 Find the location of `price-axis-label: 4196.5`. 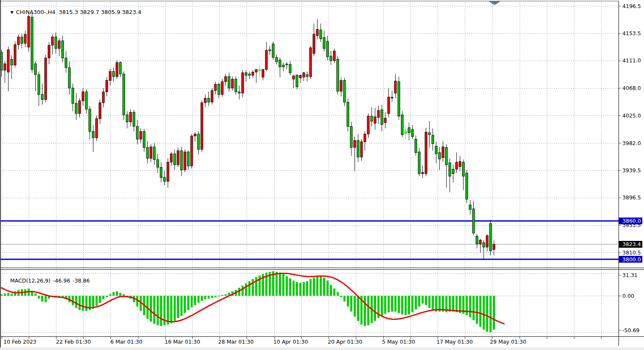

price-axis-label: 4196.5 is located at coordinates (632, 6).